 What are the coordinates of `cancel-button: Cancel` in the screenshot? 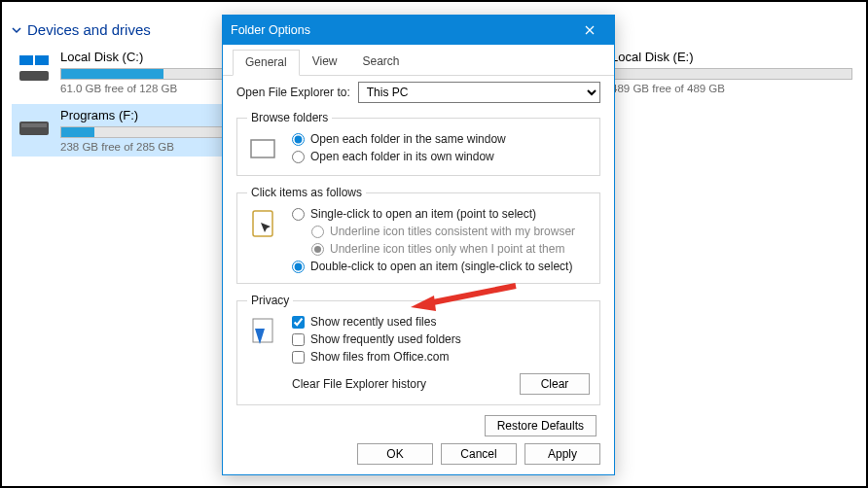 It's located at (479, 454).